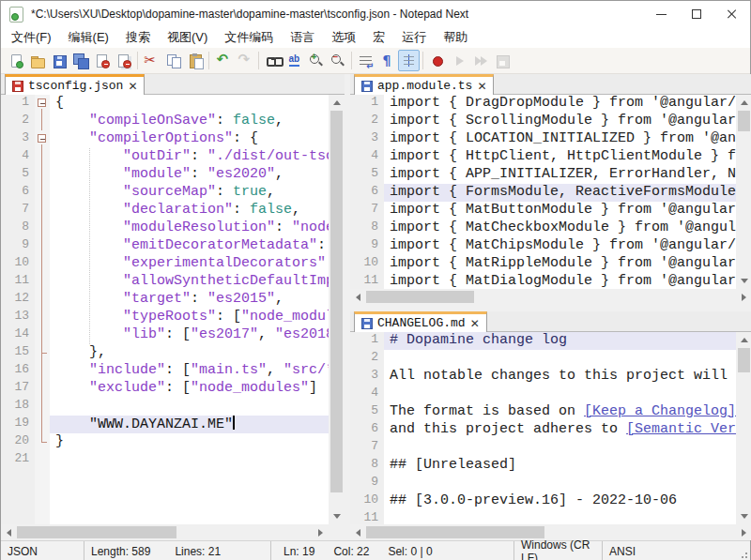  Describe the element at coordinates (743, 191) in the screenshot. I see `top-right-vertical-scrollbar` at that location.